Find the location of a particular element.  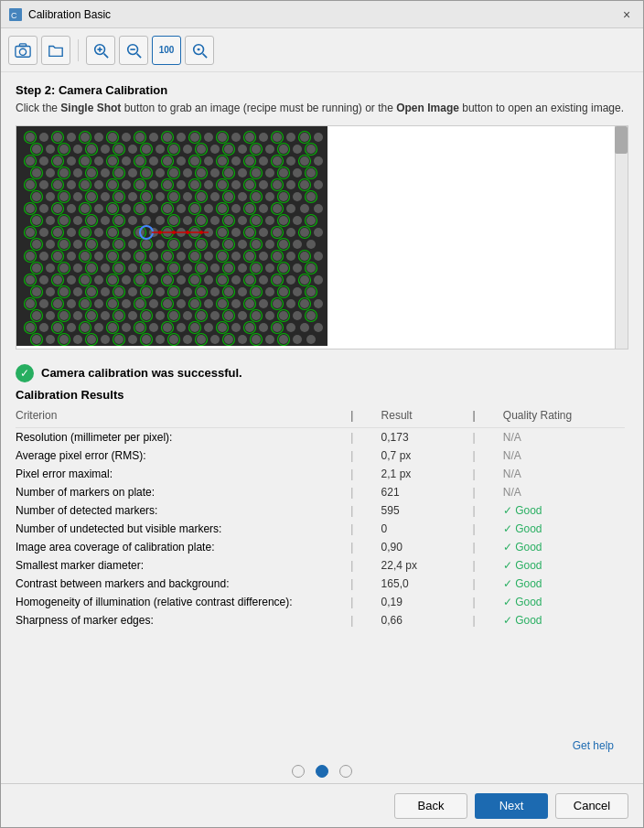

results-row-0: Resolution (millimeter per pixel):|0,173… is located at coordinates (320, 437).